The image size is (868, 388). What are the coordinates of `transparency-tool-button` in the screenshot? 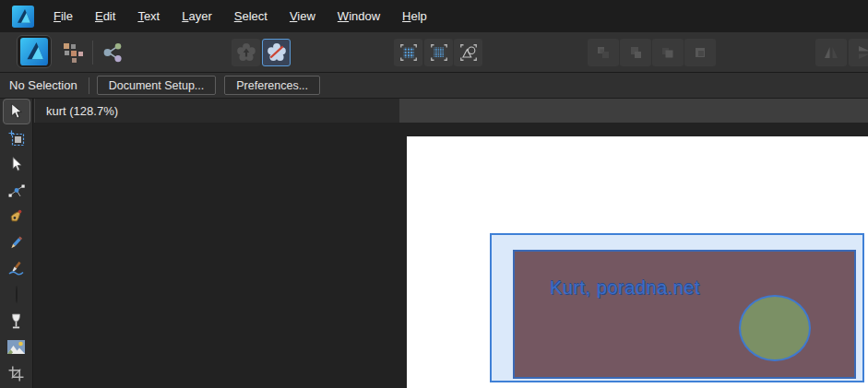 It's located at (17, 322).